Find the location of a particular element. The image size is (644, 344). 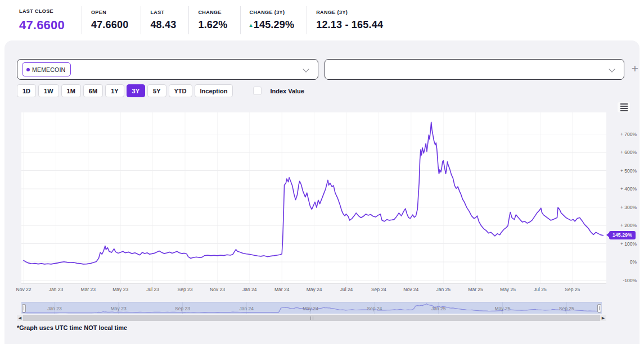

stat-last: LAST 48.43 is located at coordinates (164, 20).